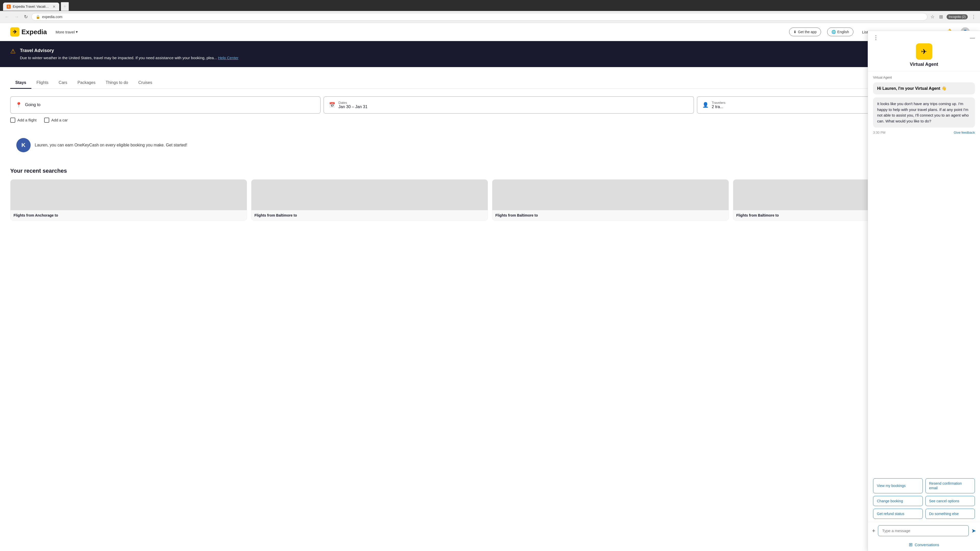 The height and width of the screenshot is (551, 980). Describe the element at coordinates (38, 17) in the screenshot. I see `lock-icon: 🔒` at that location.